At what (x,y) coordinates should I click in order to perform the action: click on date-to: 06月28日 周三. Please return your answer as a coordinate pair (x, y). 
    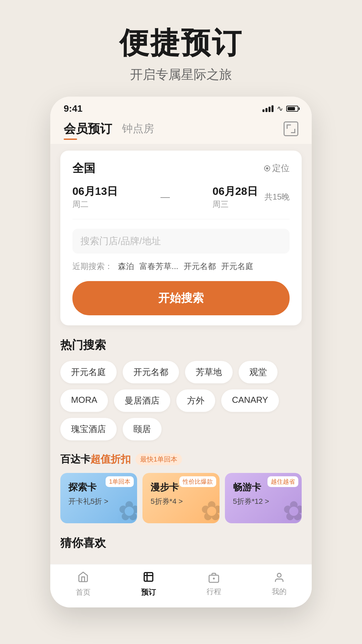
    Looking at the image, I should click on (235, 197).